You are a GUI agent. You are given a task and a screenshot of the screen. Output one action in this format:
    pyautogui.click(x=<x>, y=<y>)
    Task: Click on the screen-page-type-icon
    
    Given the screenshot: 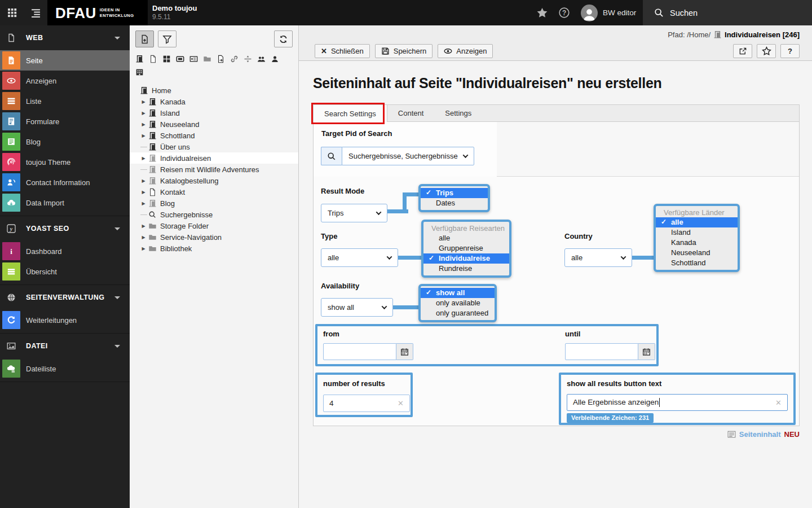 What is the action you would take?
    pyautogui.click(x=180, y=59)
    